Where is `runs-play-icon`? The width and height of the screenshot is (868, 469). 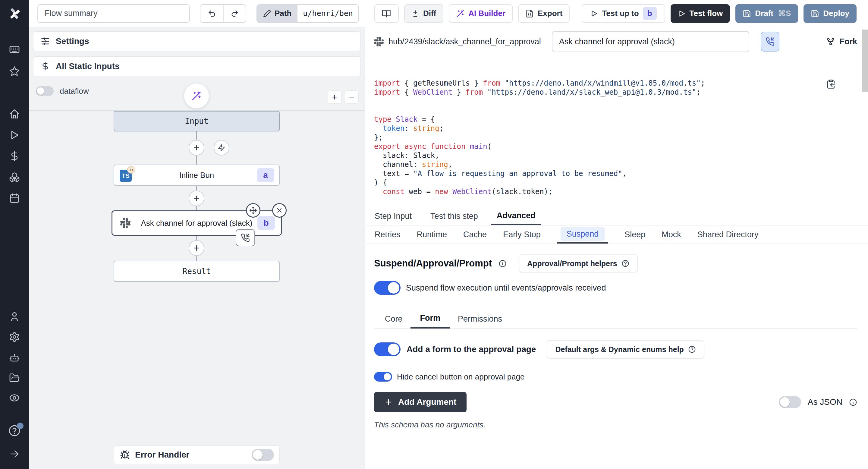
runs-play-icon is located at coordinates (14, 135).